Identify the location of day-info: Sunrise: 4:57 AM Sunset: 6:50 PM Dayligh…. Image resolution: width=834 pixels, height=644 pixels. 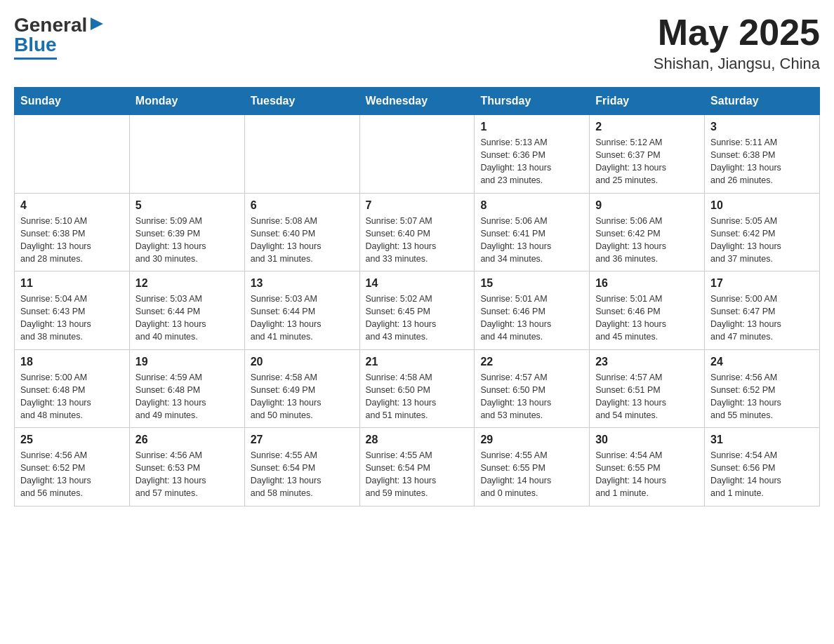
(532, 397).